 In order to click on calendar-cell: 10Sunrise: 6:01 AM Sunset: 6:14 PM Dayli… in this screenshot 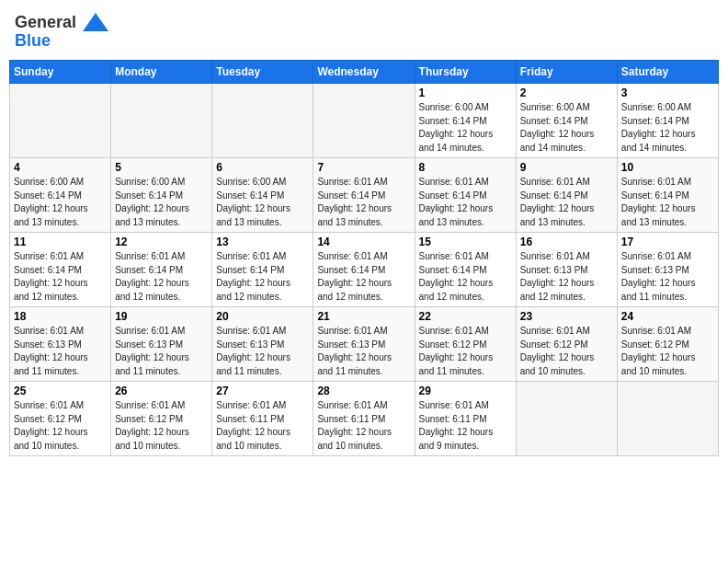, I will do `click(667, 195)`.